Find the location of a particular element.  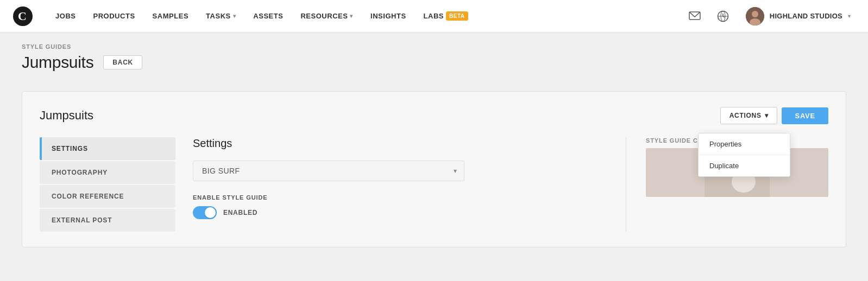

sidebar-label-external-post: EXTERNAL POST is located at coordinates (81, 220).